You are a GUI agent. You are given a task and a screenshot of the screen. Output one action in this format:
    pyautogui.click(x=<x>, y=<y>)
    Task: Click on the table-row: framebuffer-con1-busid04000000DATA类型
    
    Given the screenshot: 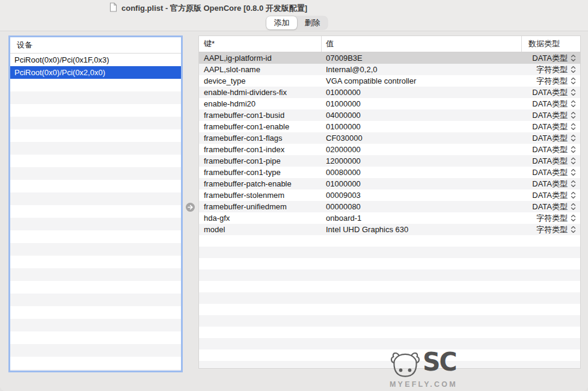 What is the action you would take?
    pyautogui.click(x=390, y=115)
    